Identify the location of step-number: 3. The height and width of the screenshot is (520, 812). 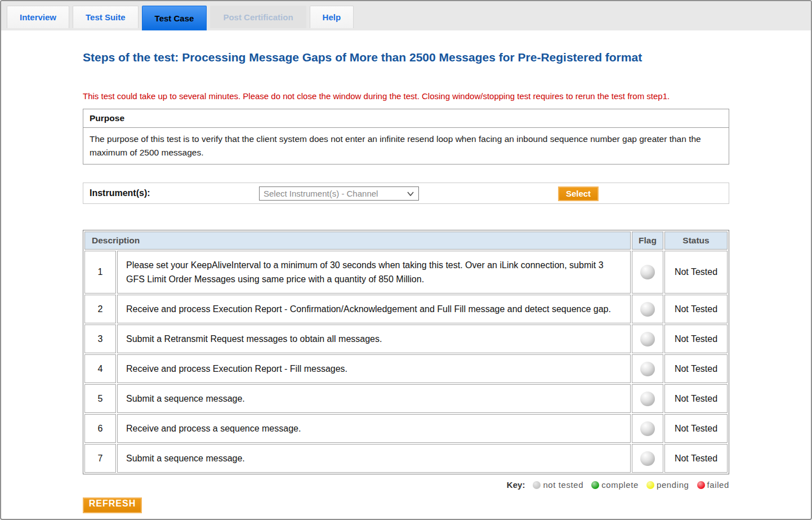
(100, 339).